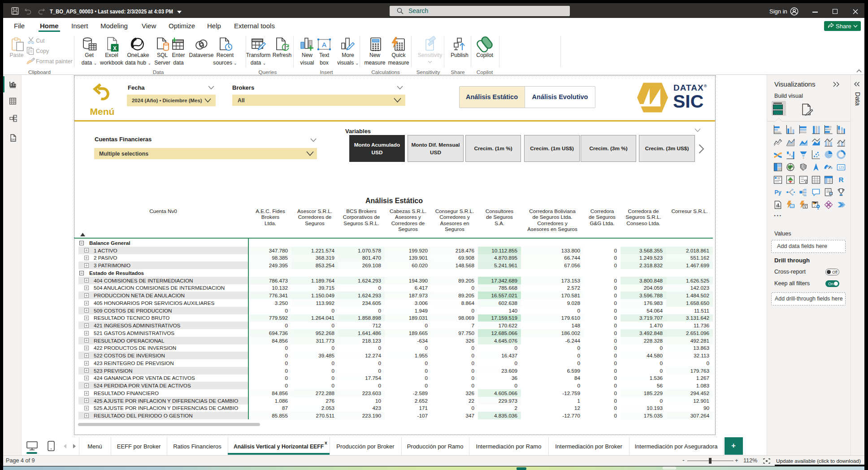 This screenshot has height=470, width=868. Describe the element at coordinates (13, 139) in the screenshot. I see `svg-text: DAX` at that location.